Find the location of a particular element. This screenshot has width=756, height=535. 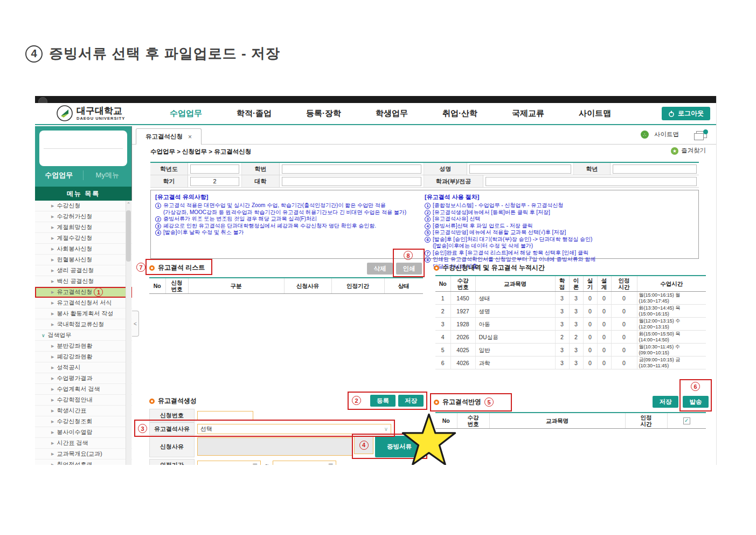

select-all-checkbox: ✓ is located at coordinates (686, 421).